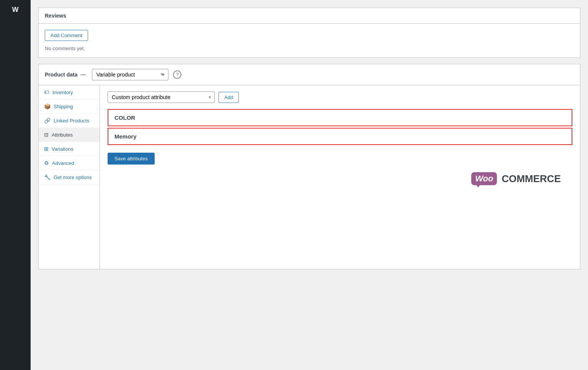 The image size is (588, 370). What do you see at coordinates (340, 179) in the screenshot?
I see `woocommerce-logo-area: Woo COMMERCE` at bounding box center [340, 179].